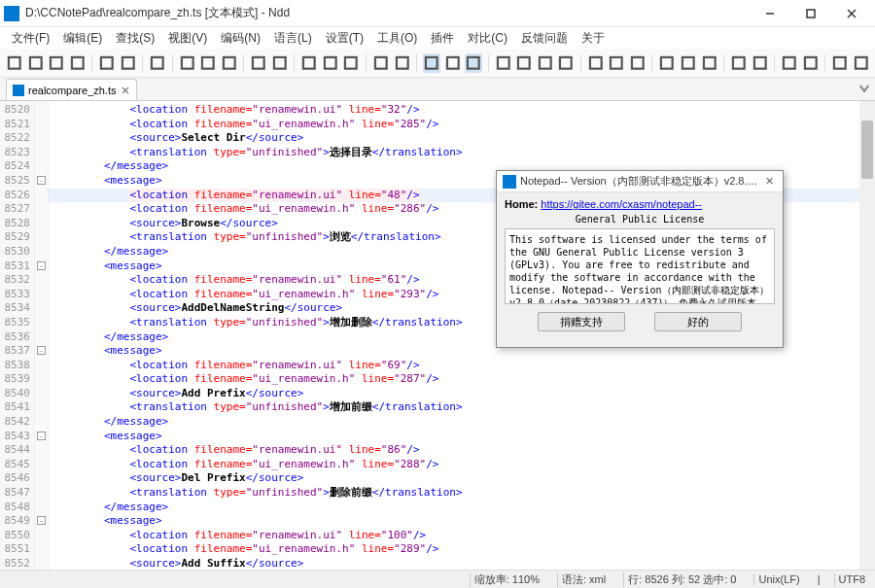  Describe the element at coordinates (593, 39) in the screenshot. I see `menu-item: 关于` at that location.